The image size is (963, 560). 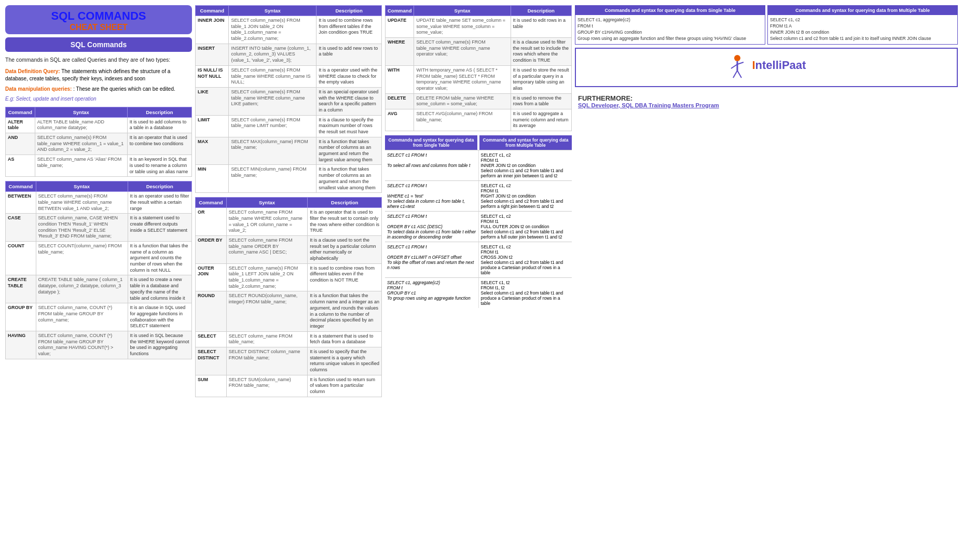 What do you see at coordinates (99, 45) in the screenshot?
I see `badge-label: SQL Commands` at bounding box center [99, 45].